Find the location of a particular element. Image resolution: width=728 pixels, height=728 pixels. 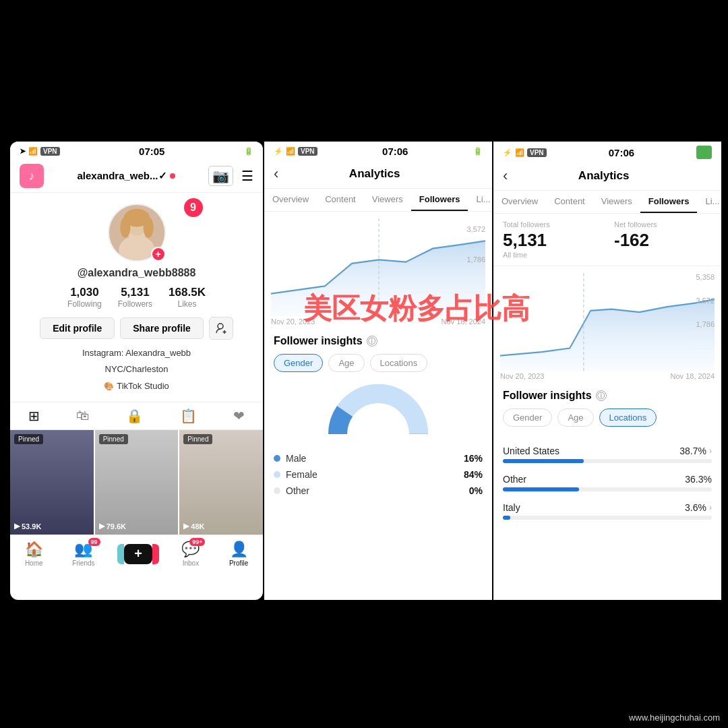

fi-tab-locations-3: Locations is located at coordinates (628, 418).